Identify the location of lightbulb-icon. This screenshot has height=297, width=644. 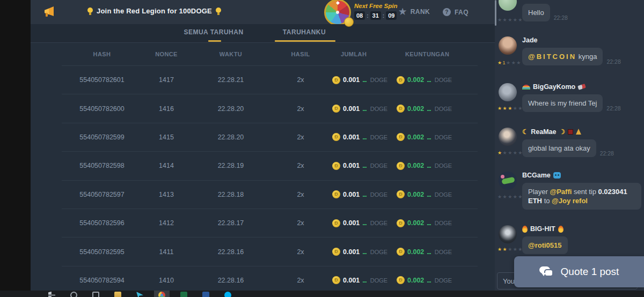
(218, 11).